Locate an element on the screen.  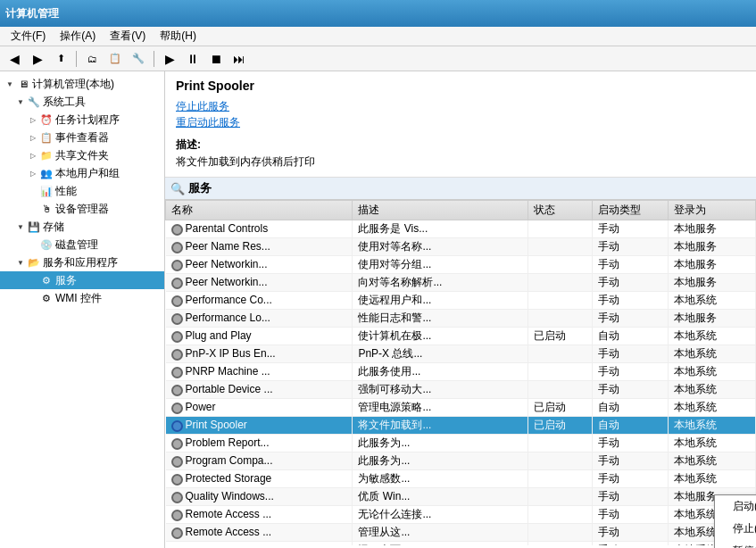
shared-arrow: ▷ is located at coordinates (33, 155).